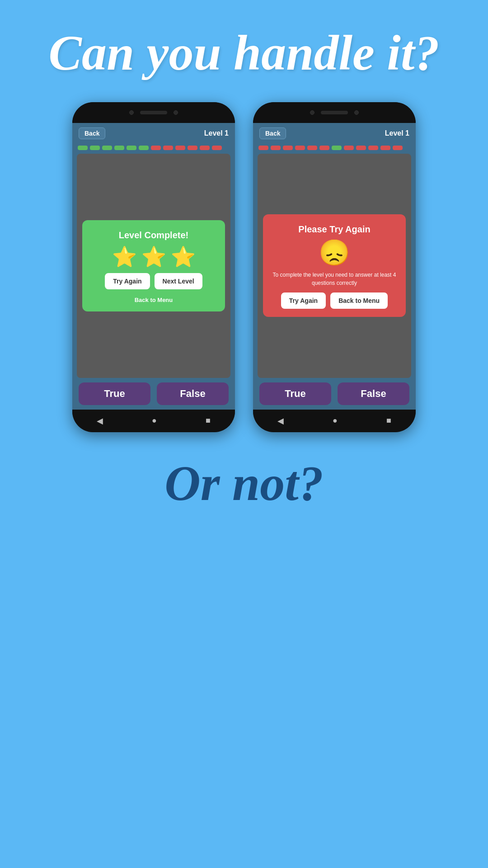 The width and height of the screenshot is (488, 868). What do you see at coordinates (334, 279) in the screenshot?
I see `fail-description: To complete the level you need to answer…` at bounding box center [334, 279].